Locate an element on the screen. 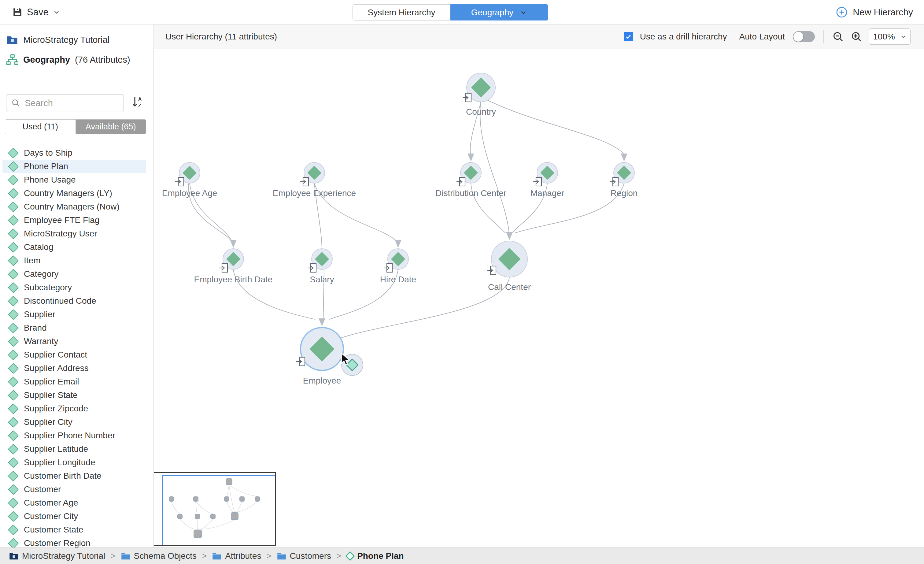 The image size is (924, 564). list-item: Supplier State is located at coordinates (76, 395).